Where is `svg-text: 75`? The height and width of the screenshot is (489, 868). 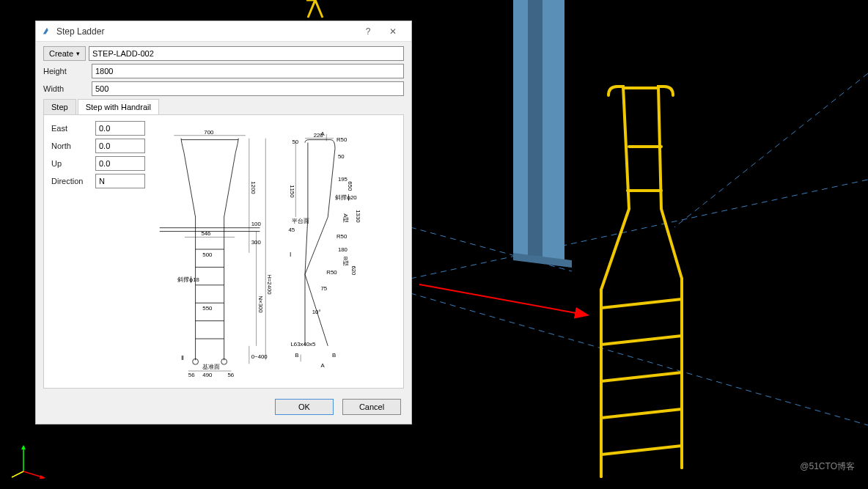 svg-text: 75 is located at coordinates (324, 289).